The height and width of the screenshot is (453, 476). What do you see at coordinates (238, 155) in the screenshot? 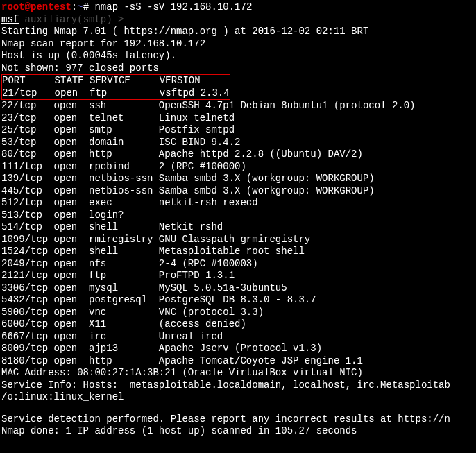
I see `table-row: 80/tcp open http Apache httpd 2.2.8 ((Ub…` at bounding box center [238, 155].